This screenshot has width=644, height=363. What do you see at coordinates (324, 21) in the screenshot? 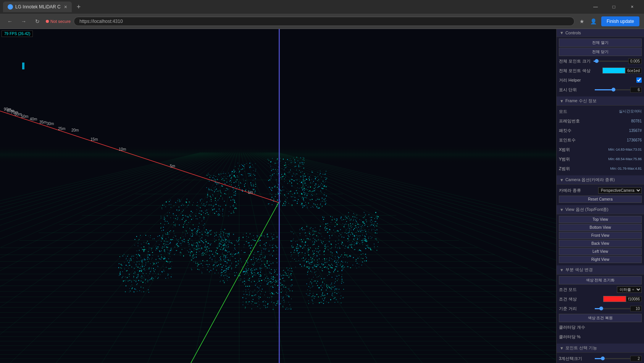
I see `url-bar: https://localhost:4310` at bounding box center [324, 21].